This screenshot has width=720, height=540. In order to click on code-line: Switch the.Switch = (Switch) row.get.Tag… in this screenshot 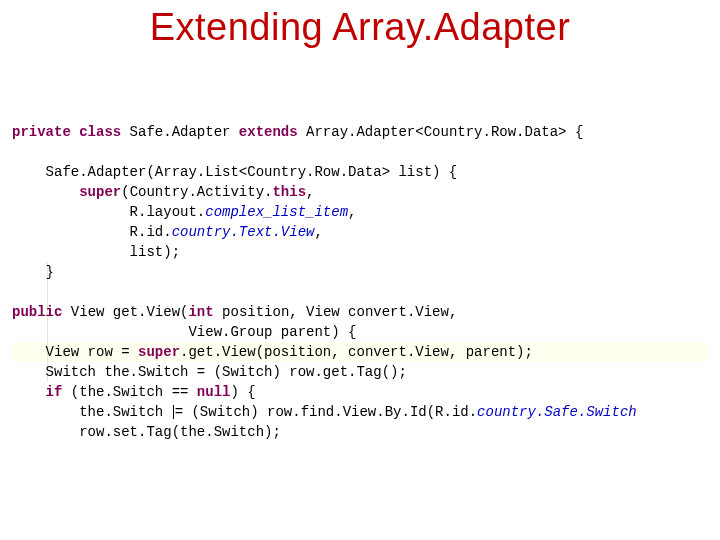, I will do `click(210, 372)`.